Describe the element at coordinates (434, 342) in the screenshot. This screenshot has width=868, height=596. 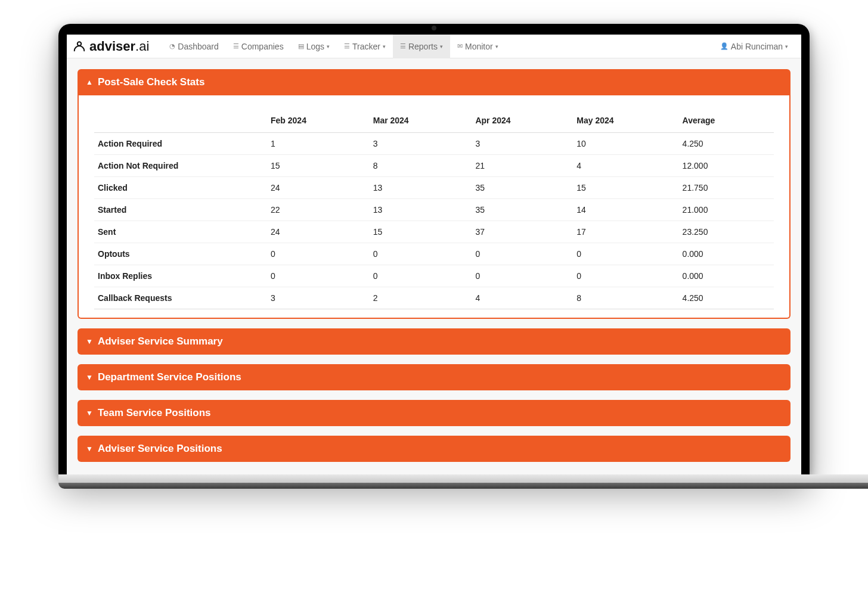
I see `panel-header: ▼Adviser Service Summary` at that location.